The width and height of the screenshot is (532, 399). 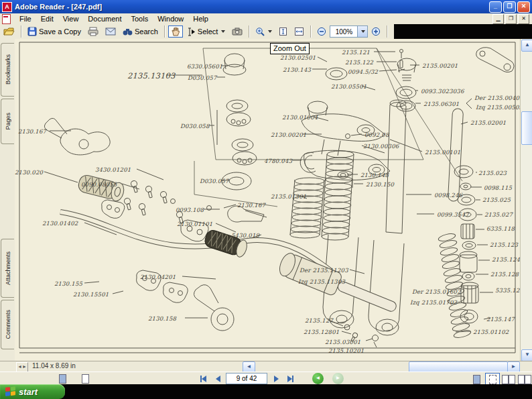 I want to click on part-label: 6335.118, so click(x=501, y=229).